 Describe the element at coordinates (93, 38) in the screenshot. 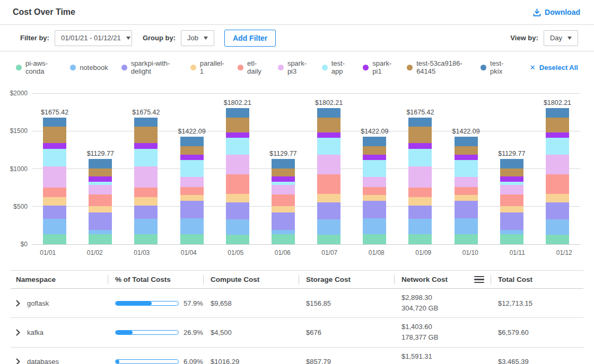

I see `date-range-select: 01/01/21 - 01/12/21` at that location.